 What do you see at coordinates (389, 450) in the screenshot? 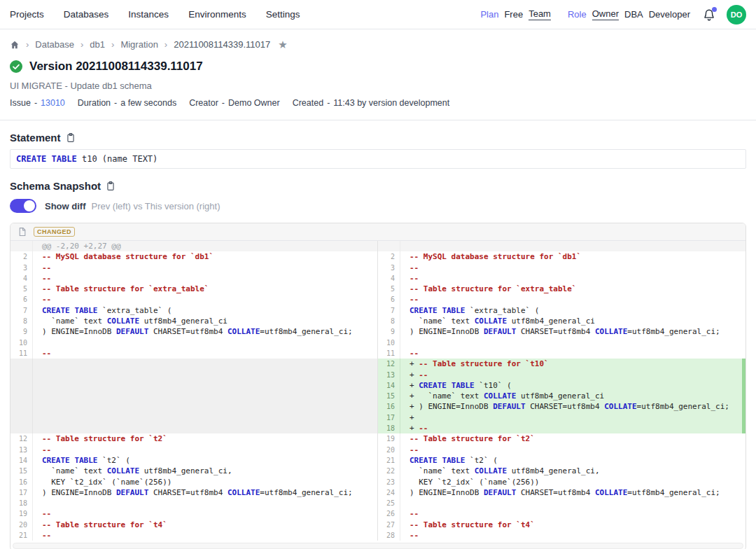
I see `line-number-right: 20` at bounding box center [389, 450].